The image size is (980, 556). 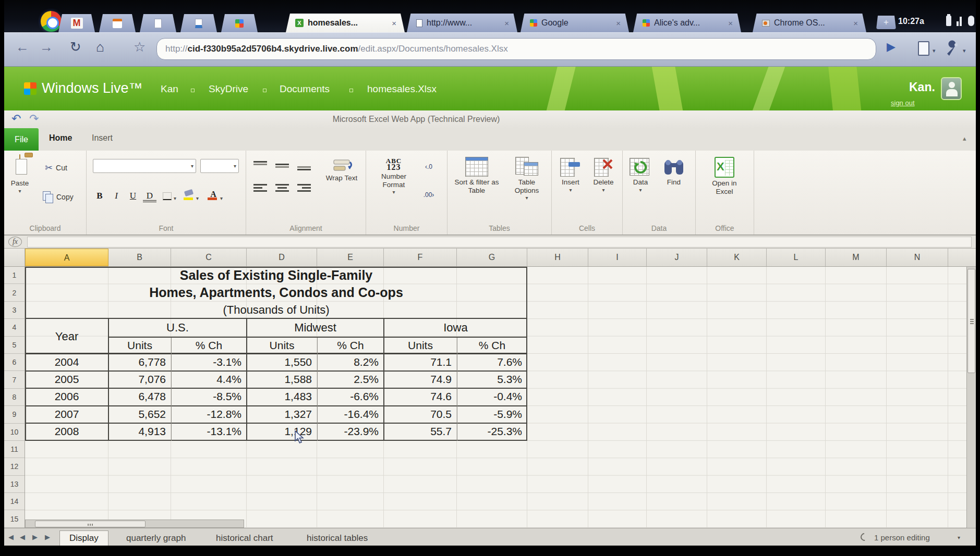 I want to click on table-title-line2: Homes, Apartments, Condos and Co-ops, so click(x=276, y=293).